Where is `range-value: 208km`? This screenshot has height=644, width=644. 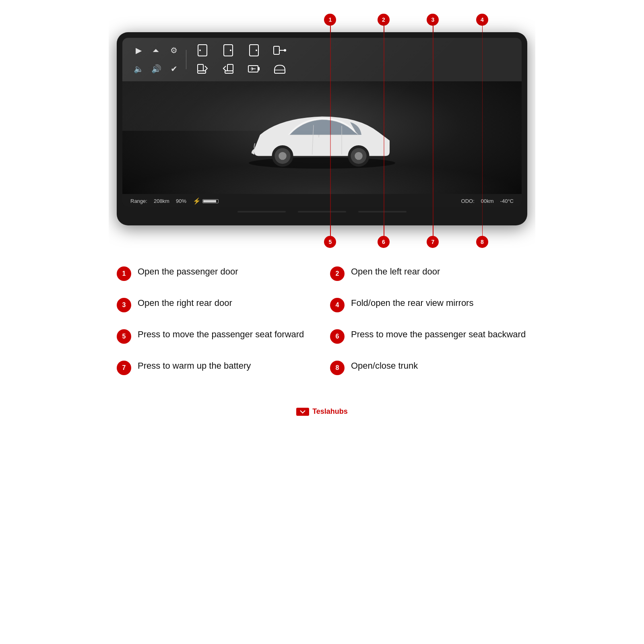
range-value: 208km is located at coordinates (162, 201).